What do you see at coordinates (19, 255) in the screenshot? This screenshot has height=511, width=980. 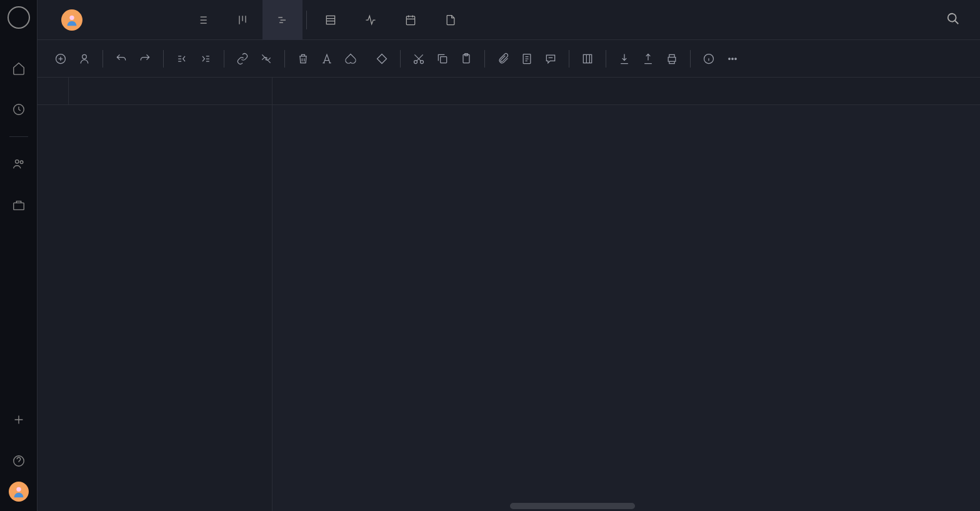 I see `left-sidebar` at bounding box center [19, 255].